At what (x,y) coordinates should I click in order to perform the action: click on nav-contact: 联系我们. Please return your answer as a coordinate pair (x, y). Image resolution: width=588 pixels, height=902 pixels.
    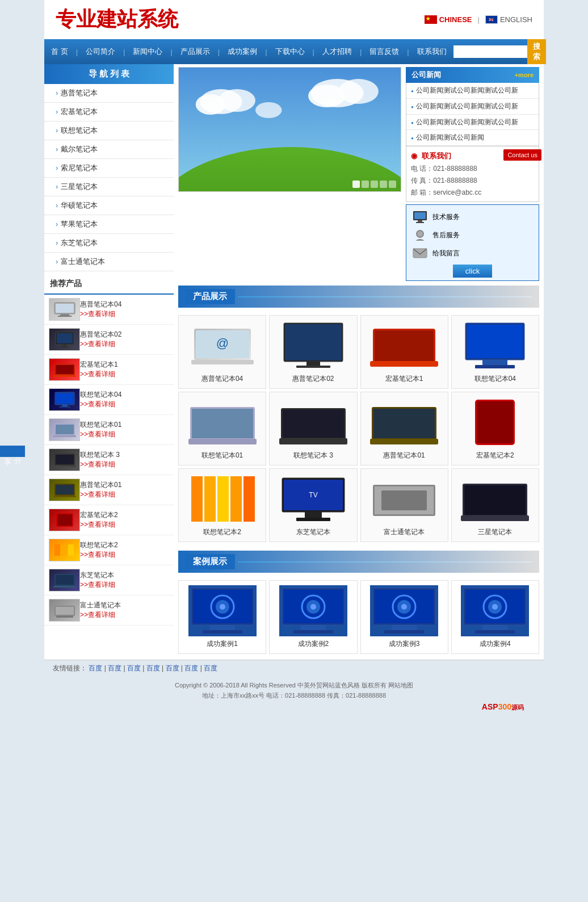
    Looking at the image, I should click on (432, 52).